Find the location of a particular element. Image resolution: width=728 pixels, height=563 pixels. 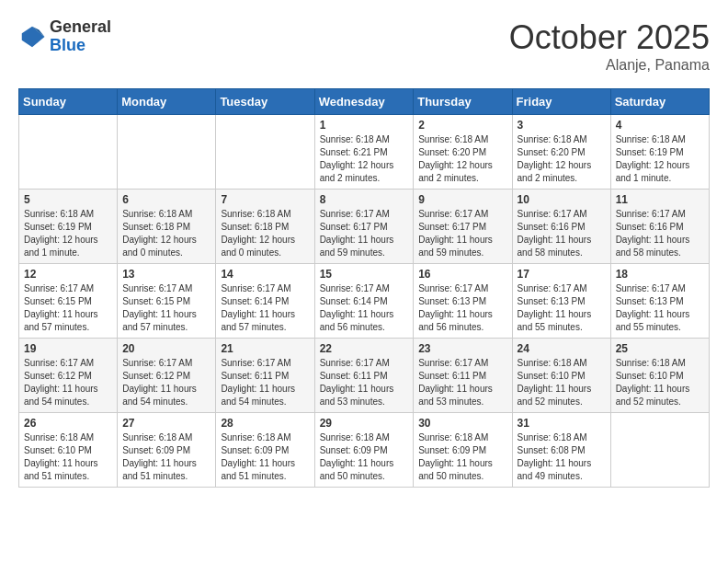

day-number: 29 is located at coordinates (364, 423).